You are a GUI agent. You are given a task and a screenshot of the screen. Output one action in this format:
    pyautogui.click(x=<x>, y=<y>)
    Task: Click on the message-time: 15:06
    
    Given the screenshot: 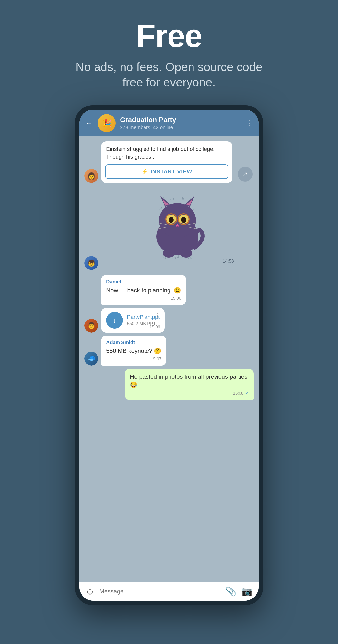 What is the action you would take?
    pyautogui.click(x=144, y=298)
    